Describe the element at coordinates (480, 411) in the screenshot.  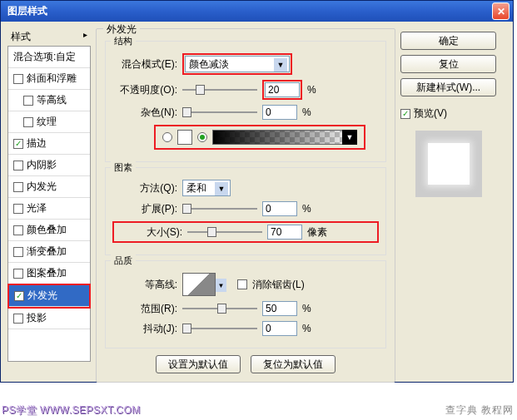
I see `watermark-right: 查字典 教程网` at that location.